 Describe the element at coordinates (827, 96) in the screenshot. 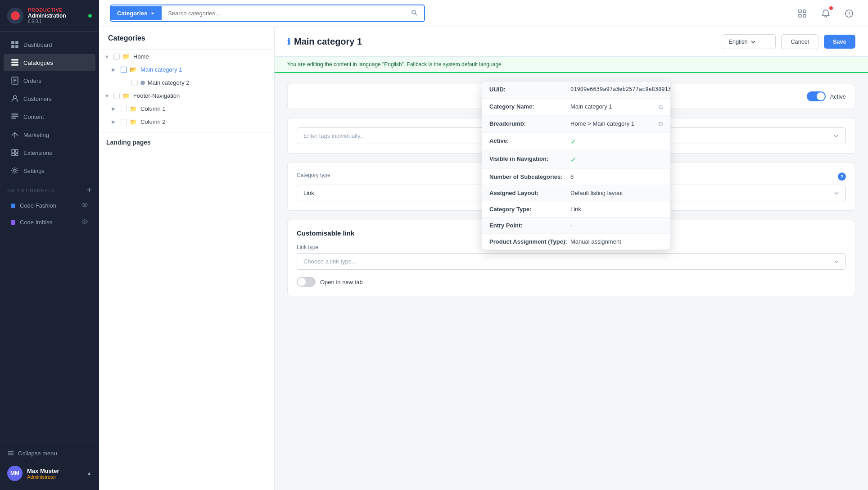

I see `active-toggle-row: Active` at that location.